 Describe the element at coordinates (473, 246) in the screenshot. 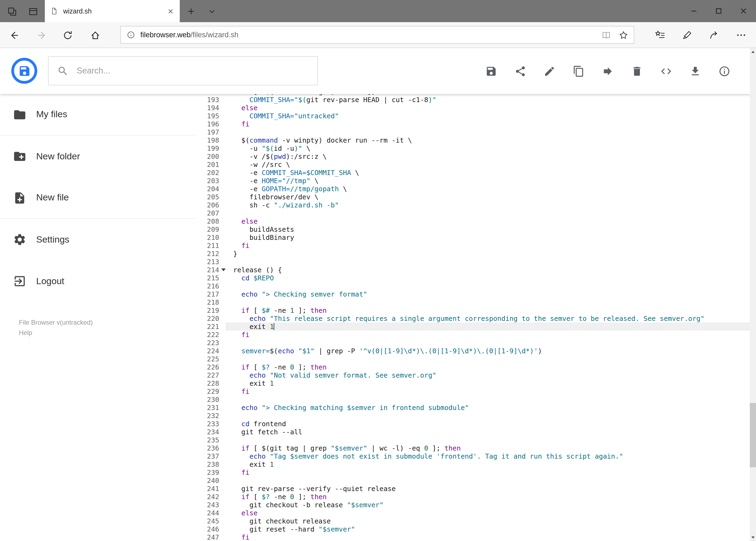

I see `code-line: 211 fi` at that location.